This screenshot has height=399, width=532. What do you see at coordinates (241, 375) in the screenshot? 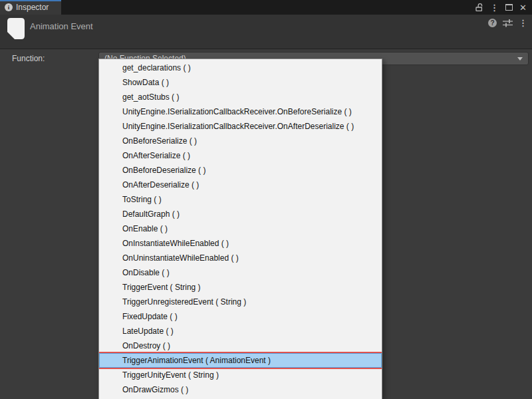
I see `function-menu-item: TriggerUnityEvent ( String )` at bounding box center [241, 375].